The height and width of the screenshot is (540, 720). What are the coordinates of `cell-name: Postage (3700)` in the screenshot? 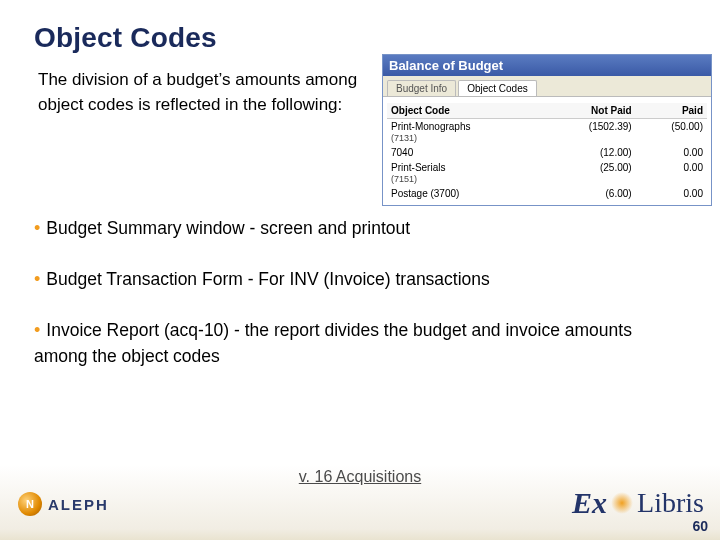 It's located at (466, 194).